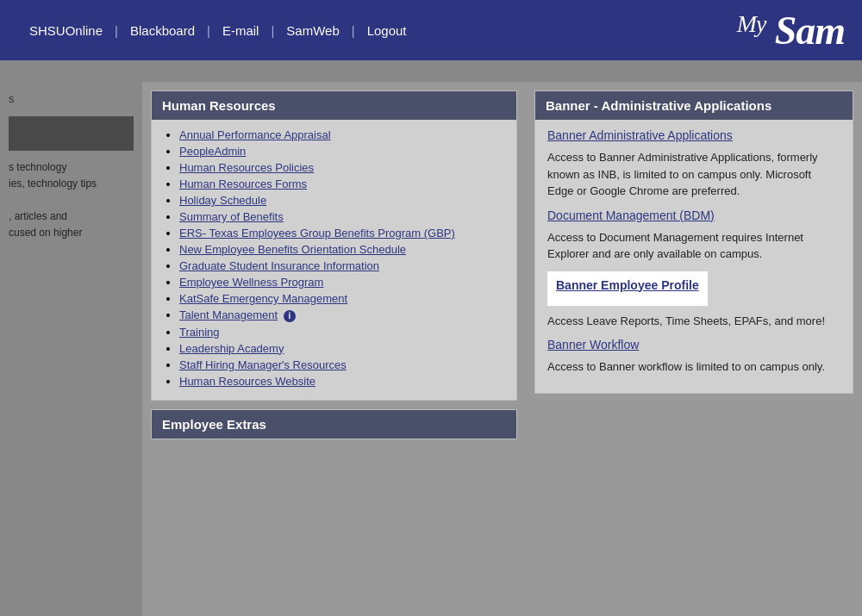 The height and width of the screenshot is (616, 862). I want to click on sidebar-text-tips: ies, technology tips, so click(71, 184).